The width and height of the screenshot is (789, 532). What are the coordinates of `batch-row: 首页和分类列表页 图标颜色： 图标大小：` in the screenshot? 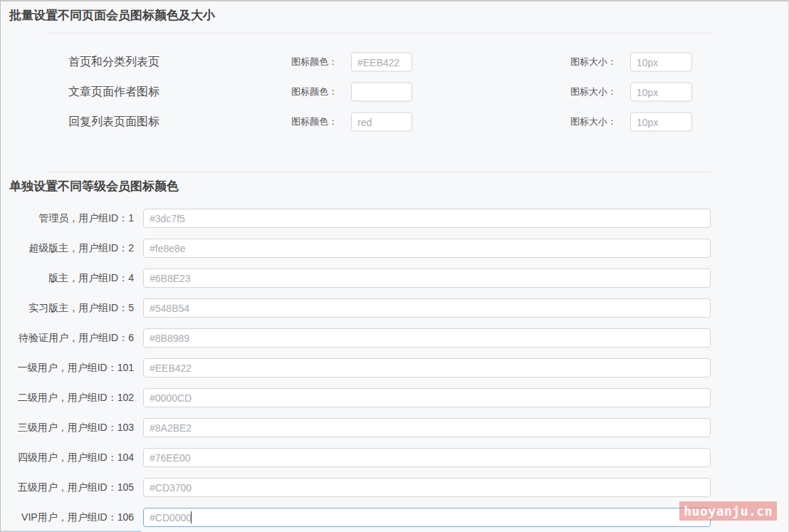 It's located at (394, 62).